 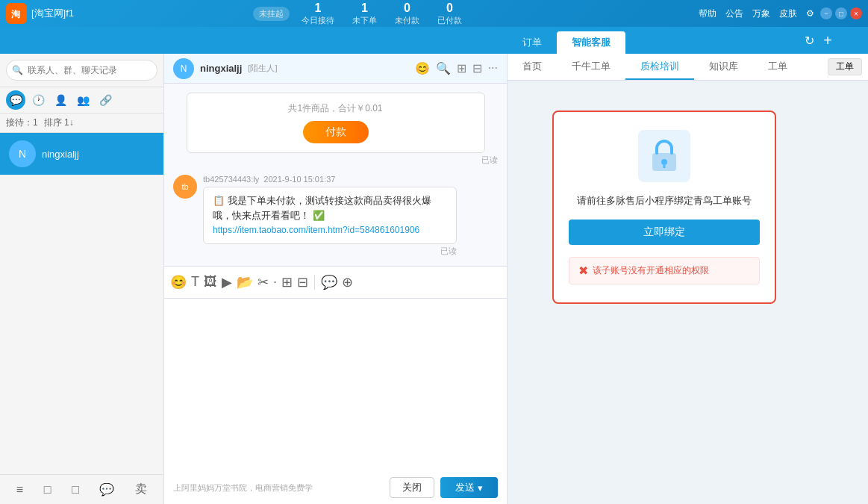 I want to click on bubble-text-1: 📋 我是下单未付款，测试转接这款商品卖得很火爆哦，快来点开看看吧！ ✅ http…, so click(x=330, y=215).